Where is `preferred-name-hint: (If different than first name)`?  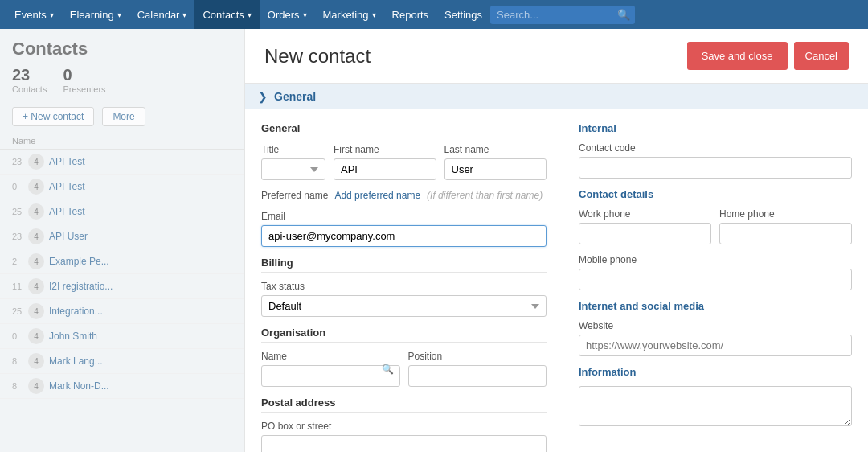 preferred-name-hint: (If different than first name) is located at coordinates (485, 195).